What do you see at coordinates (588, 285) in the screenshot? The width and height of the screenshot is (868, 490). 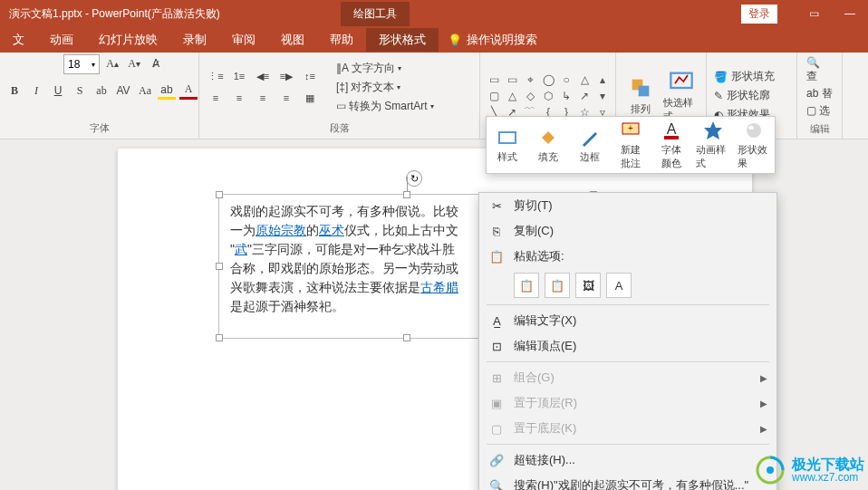 I see `paste-option-3: 🖼` at bounding box center [588, 285].